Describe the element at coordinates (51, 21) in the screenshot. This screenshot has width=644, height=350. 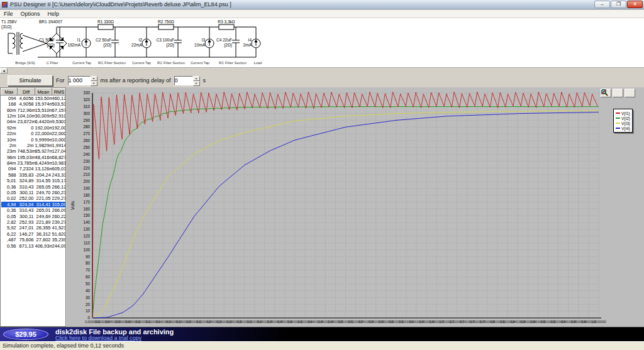
I see `br1-label: BR1 1N4007` at that location.